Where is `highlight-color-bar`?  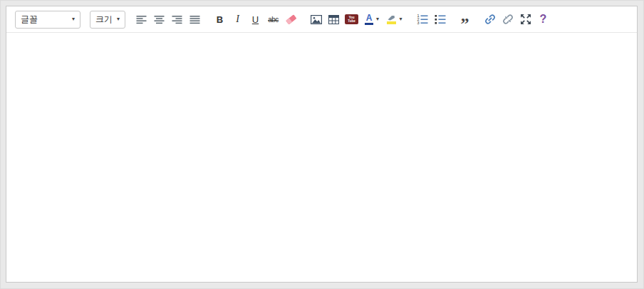
highlight-color-bar is located at coordinates (392, 23).